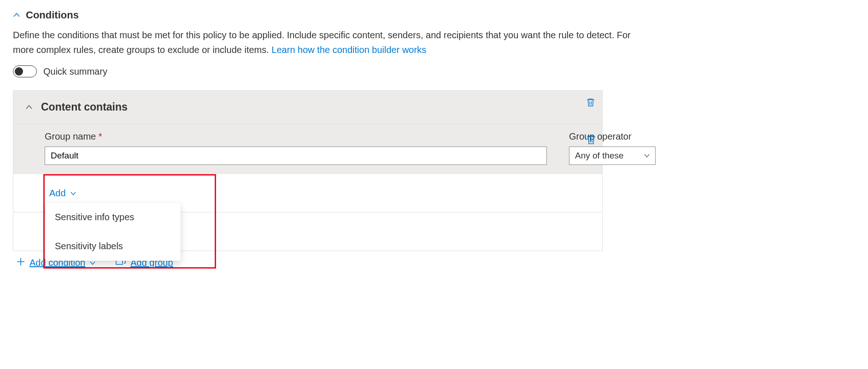 This screenshot has height=369, width=868. Describe the element at coordinates (113, 217) in the screenshot. I see `menu-item-sensitive-info-types: Sensitive info types` at that location.